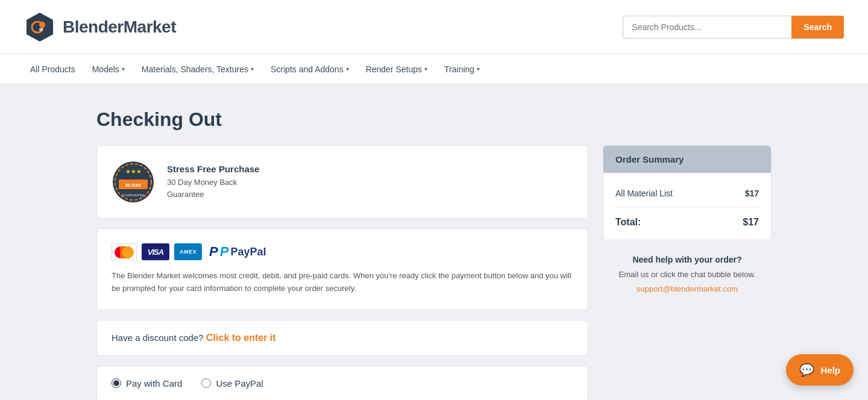 This screenshot has width=868, height=400. What do you see at coordinates (342, 269) in the screenshot?
I see `payment-info-card: VISA AMEX PP PayPal The Blender Market w…` at bounding box center [342, 269].